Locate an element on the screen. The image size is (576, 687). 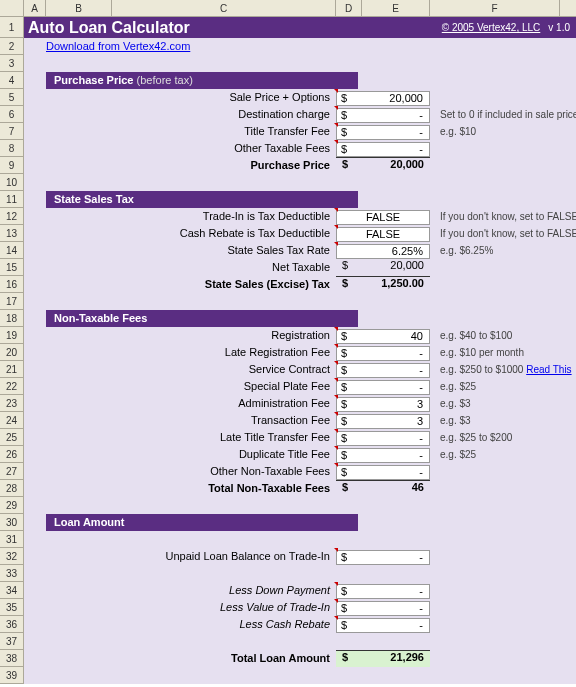
net-taxable-label: Net Taxable is located at coordinates (224, 268).